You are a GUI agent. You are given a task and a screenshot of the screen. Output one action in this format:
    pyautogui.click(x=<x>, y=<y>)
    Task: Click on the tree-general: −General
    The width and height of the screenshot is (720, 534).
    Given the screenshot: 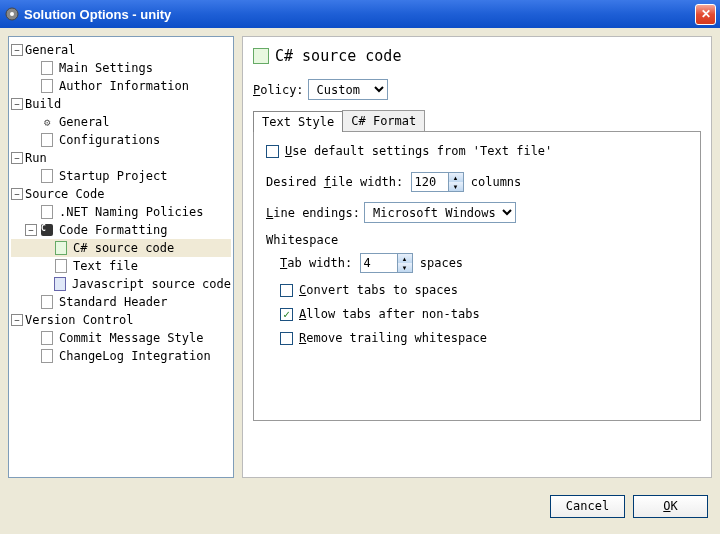 What is the action you would take?
    pyautogui.click(x=121, y=50)
    